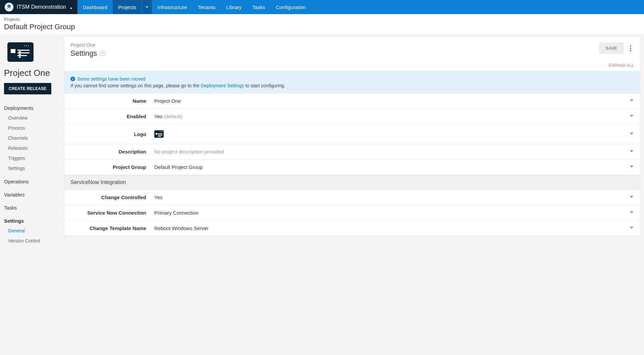  Describe the element at coordinates (34, 241) in the screenshot. I see `sidebar-item-version-control: Version Control` at that location.